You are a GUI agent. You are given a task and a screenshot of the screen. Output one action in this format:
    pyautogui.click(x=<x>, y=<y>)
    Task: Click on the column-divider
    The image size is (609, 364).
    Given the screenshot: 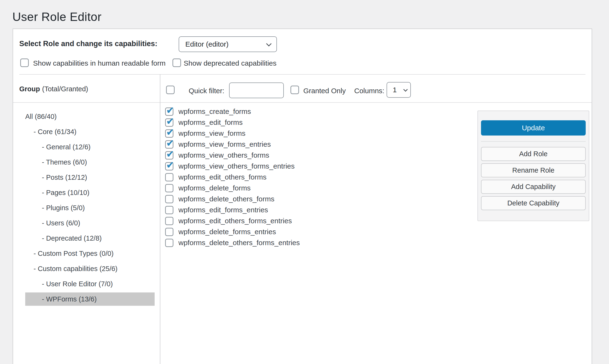 What is the action you would take?
    pyautogui.click(x=160, y=219)
    